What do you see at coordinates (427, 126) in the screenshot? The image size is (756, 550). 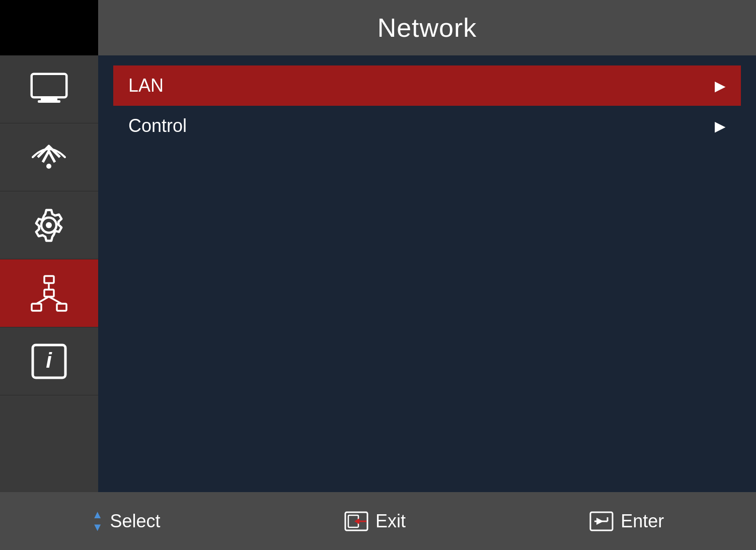 I see `menu-item-control: Control ▶` at bounding box center [427, 126].